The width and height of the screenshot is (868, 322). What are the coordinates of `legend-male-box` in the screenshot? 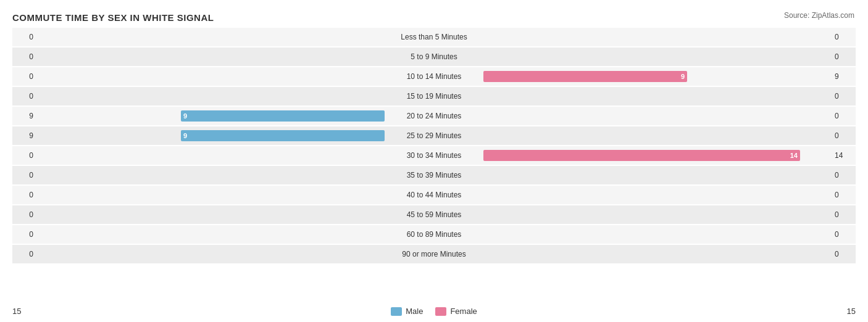 It's located at (396, 312).